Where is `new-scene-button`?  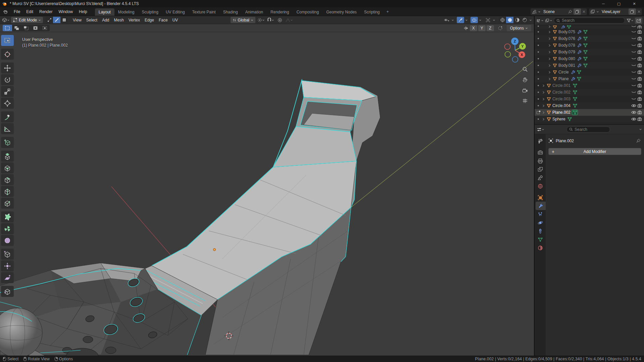
new-scene-button is located at coordinates (577, 11).